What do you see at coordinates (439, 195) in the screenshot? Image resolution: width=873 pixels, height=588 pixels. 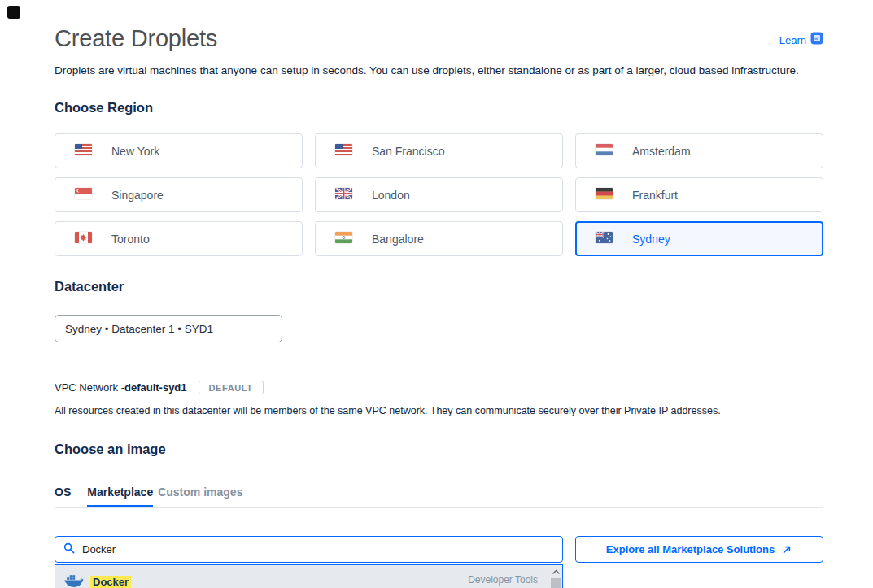 I see `region-button-london: London` at bounding box center [439, 195].